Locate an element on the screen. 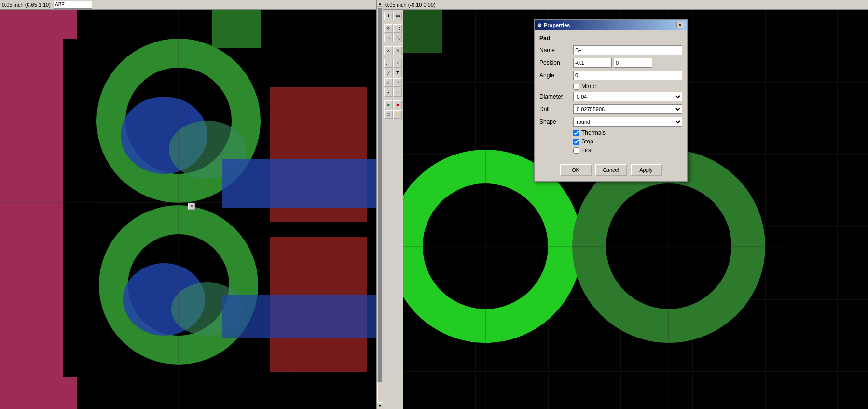  position-row: Position is located at coordinates (611, 63).